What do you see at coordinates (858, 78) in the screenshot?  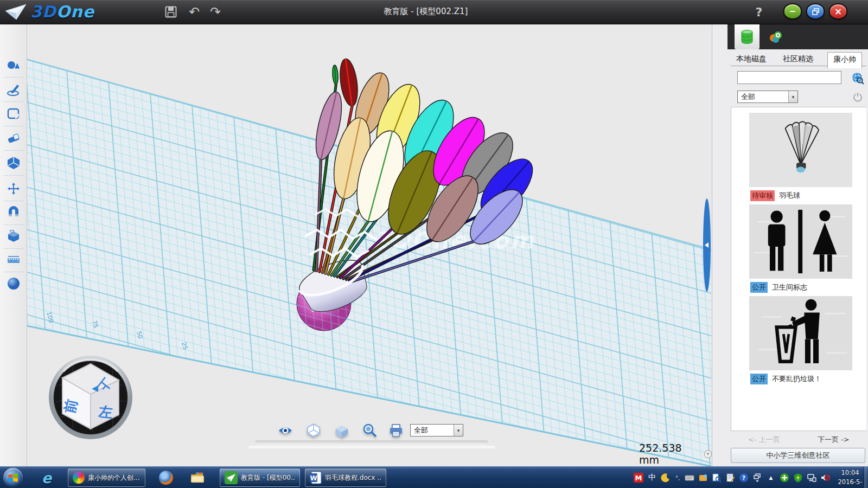 I see `search-globe-icon` at bounding box center [858, 78].